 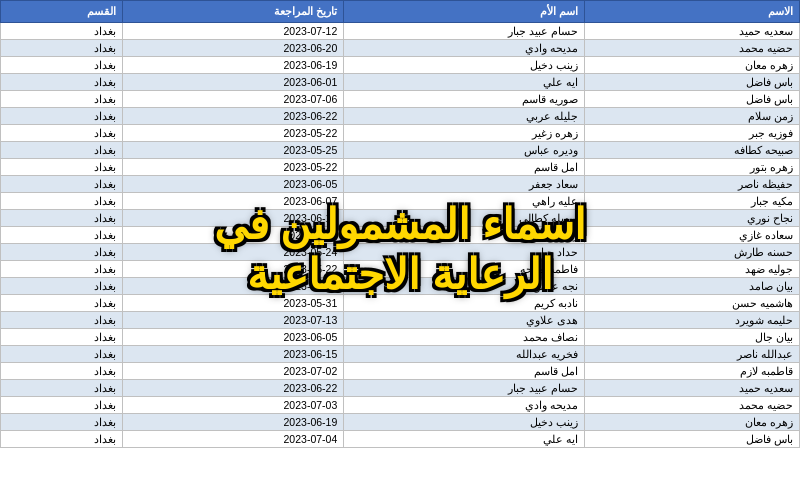 I want to click on table-cell: 2023-06-15, so click(x=234, y=354).